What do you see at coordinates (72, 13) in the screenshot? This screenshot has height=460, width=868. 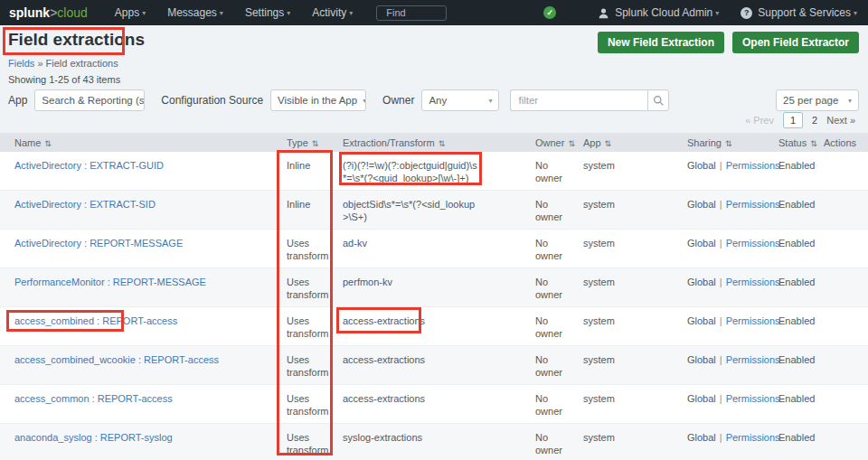 I see `logo-product: cloud` at bounding box center [72, 13].